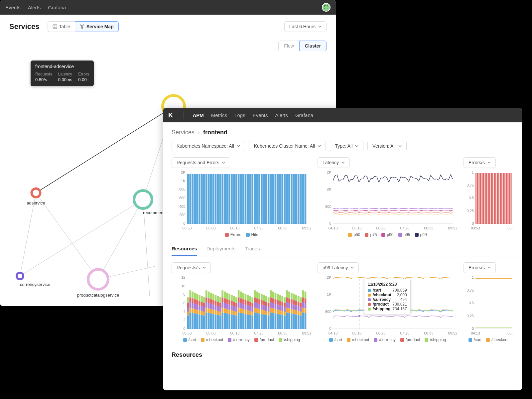 This screenshot has height=399, width=532. What do you see at coordinates (388, 200) in the screenshot?
I see `chart-canvas: 2K2K500004:1305:1806:2307:2808:3309:52` at bounding box center [388, 200].